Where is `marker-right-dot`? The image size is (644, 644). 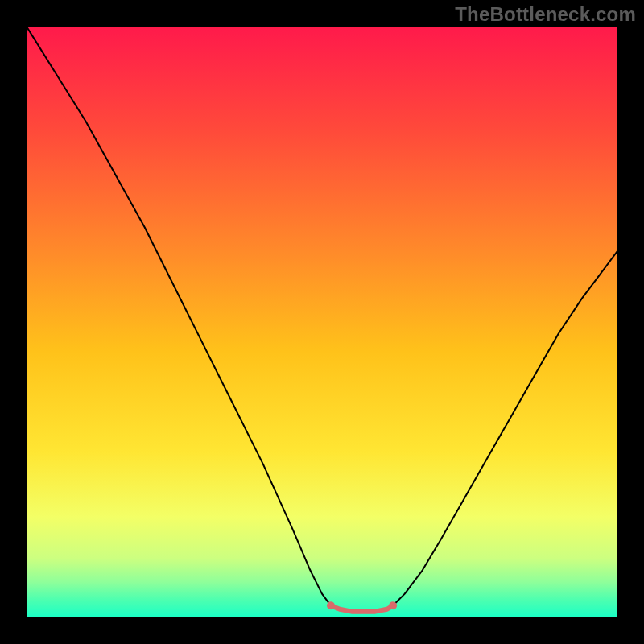 marker-right-dot is located at coordinates (393, 605).